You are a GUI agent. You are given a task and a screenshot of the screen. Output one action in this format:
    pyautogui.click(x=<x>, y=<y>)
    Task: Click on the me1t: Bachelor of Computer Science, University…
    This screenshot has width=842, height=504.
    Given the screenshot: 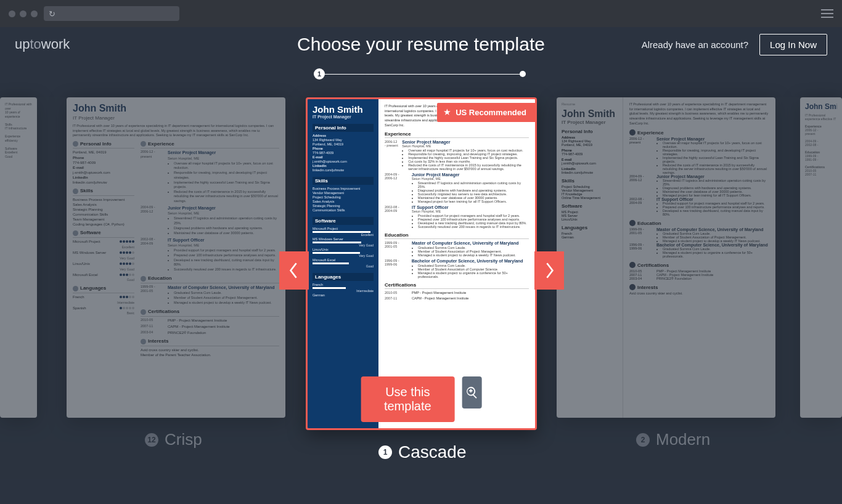 What is the action you would take?
    pyautogui.click(x=713, y=245)
    